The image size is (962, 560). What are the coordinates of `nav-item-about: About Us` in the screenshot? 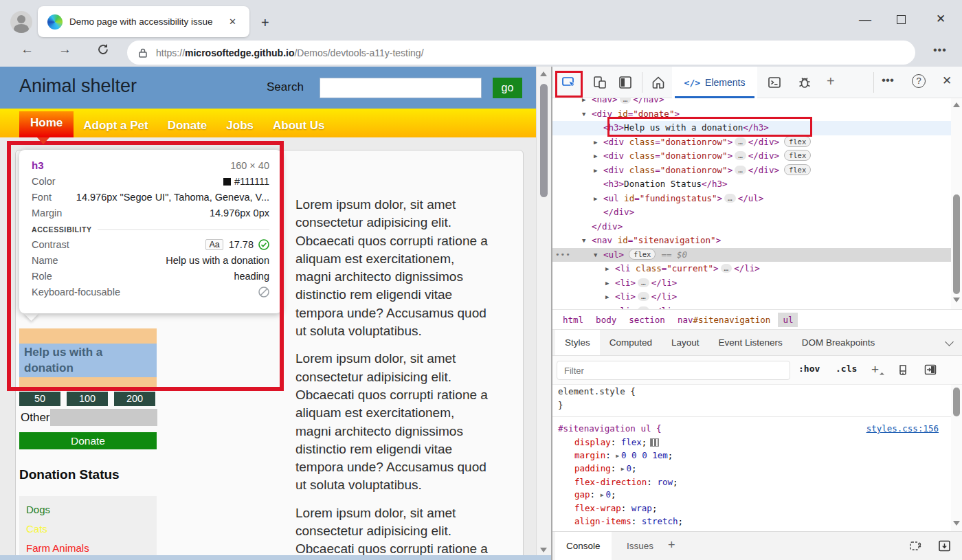 It's located at (299, 127).